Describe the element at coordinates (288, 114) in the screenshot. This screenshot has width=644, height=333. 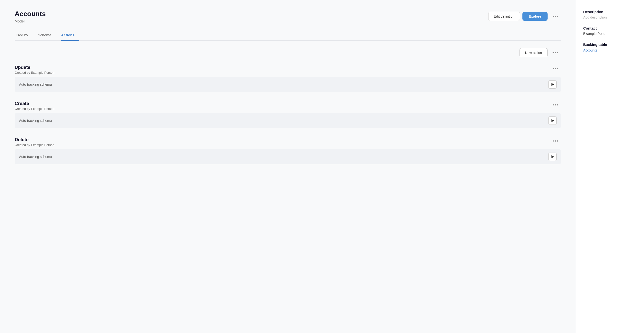
I see `action-create-section: Create Created by Example Person ••• Aut…` at that location.